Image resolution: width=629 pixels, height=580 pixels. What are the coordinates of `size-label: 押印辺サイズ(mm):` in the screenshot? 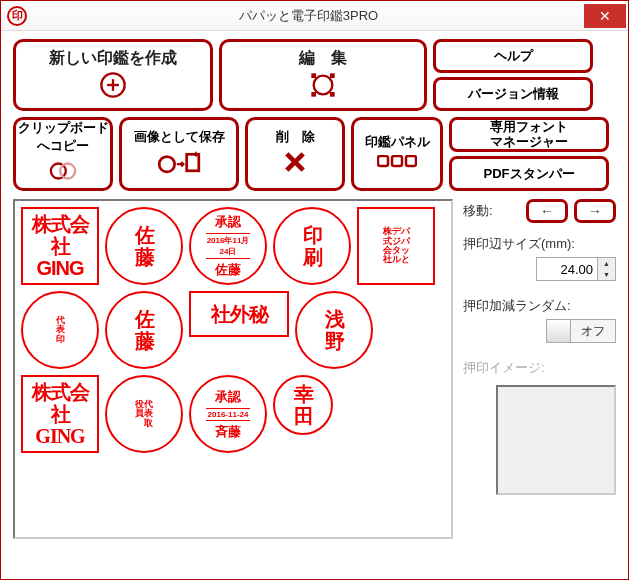 It's located at (540, 244).